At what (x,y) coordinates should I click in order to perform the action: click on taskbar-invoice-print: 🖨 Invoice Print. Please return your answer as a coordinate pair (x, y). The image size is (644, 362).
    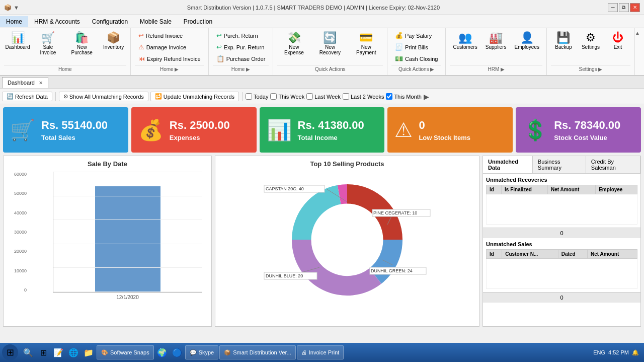
    Looking at the image, I should click on (320, 352).